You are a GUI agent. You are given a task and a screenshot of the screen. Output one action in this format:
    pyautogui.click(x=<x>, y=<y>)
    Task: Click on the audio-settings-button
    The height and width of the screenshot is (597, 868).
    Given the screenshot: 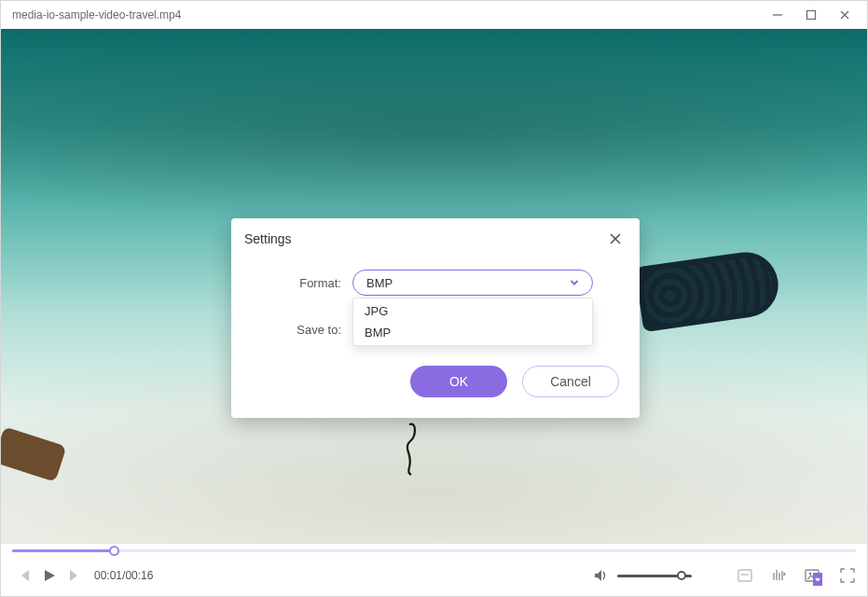 What is the action you would take?
    pyautogui.click(x=778, y=576)
    